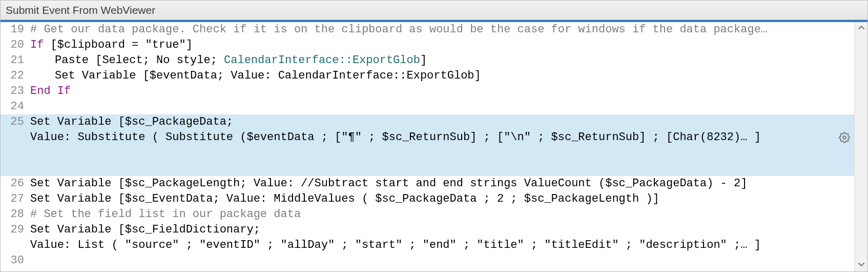 The width and height of the screenshot is (868, 272). Describe the element at coordinates (399, 30) in the screenshot. I see `comment-text: # Get our data package. Check if it is o…` at that location.